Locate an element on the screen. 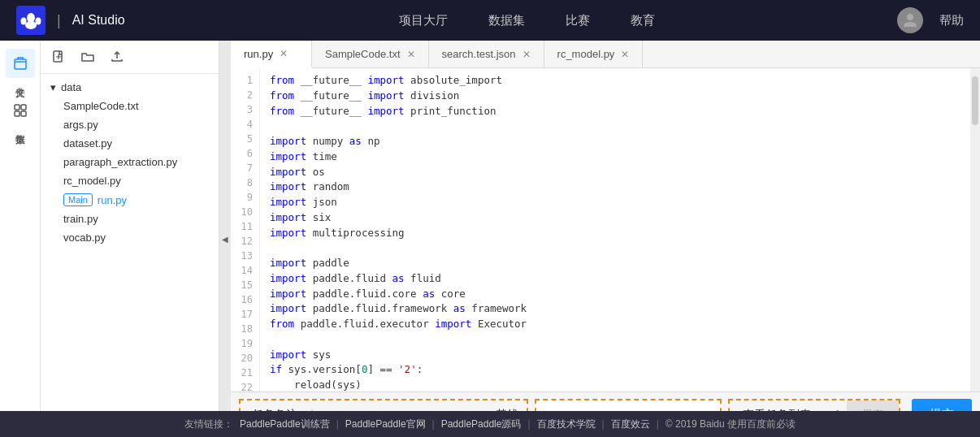 This screenshot has height=437, width=980. footer-link-1: PaddlePaddle官网 is located at coordinates (385, 424).